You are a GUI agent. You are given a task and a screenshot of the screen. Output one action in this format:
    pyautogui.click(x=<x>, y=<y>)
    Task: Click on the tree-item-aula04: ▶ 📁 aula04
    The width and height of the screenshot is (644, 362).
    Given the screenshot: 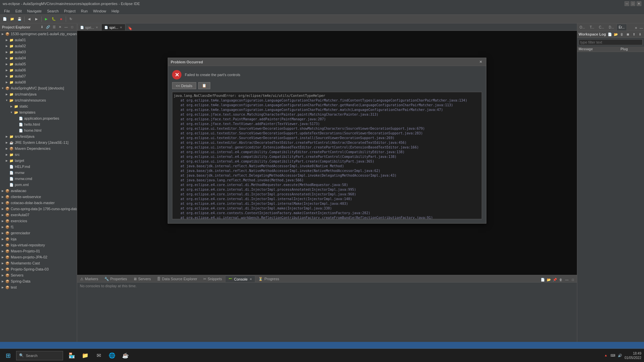 What is the action you would take?
    pyautogui.click(x=38, y=58)
    